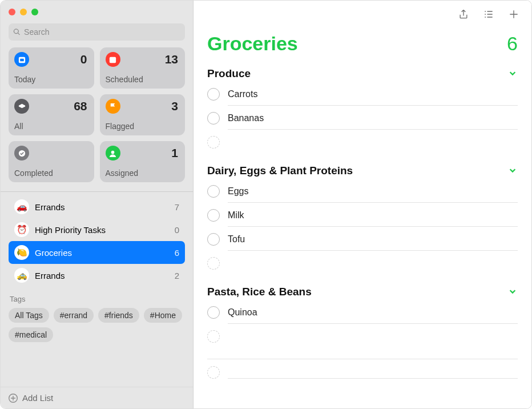 The height and width of the screenshot is (409, 532). What do you see at coordinates (119, 315) in the screenshot?
I see `tag-friends: #friends` at bounding box center [119, 315].